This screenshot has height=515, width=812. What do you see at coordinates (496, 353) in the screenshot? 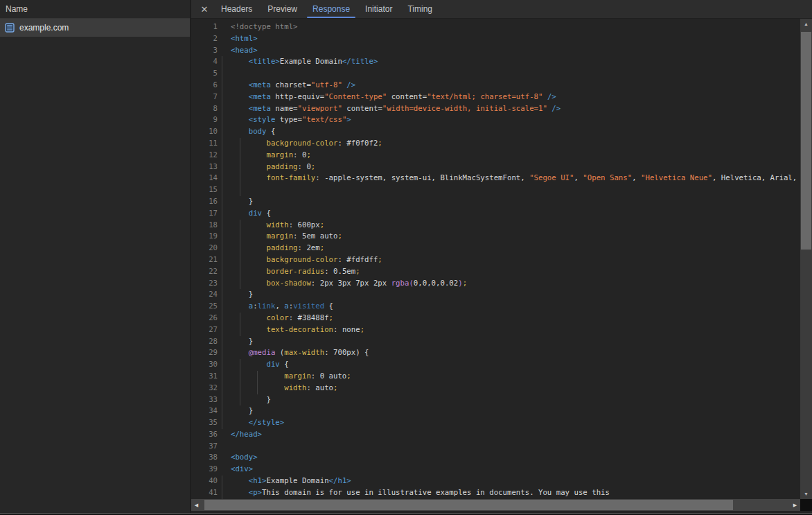
I see `code-line: 29 @media (max-width: 700px) {` at bounding box center [496, 353].